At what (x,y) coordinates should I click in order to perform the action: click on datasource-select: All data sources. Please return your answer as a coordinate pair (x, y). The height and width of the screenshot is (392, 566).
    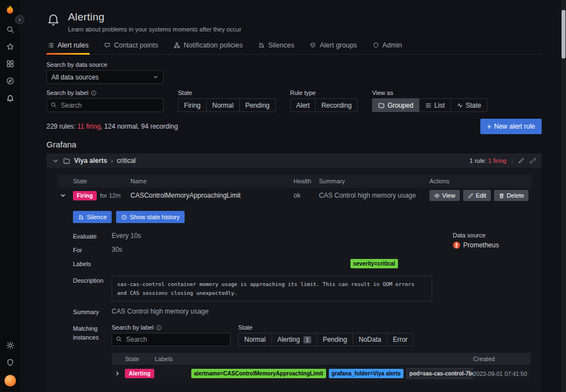
    Looking at the image, I should click on (105, 77).